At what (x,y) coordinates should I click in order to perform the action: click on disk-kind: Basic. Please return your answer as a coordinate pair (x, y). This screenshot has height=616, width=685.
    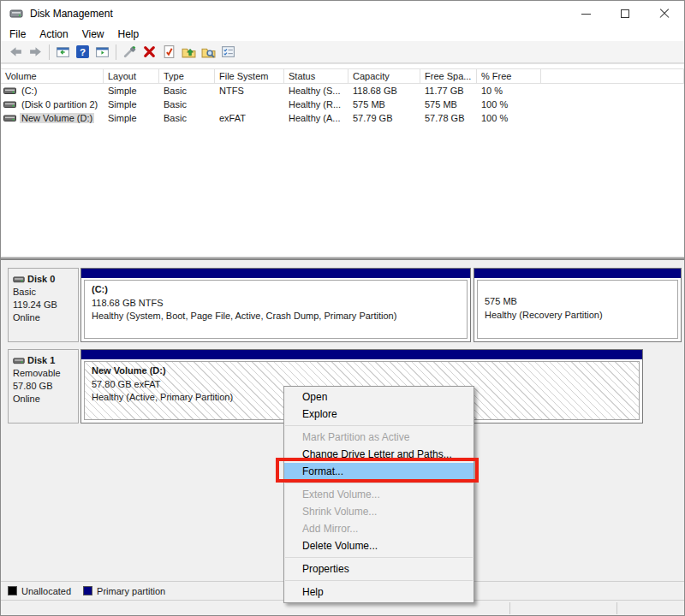
    Looking at the image, I should click on (45, 293).